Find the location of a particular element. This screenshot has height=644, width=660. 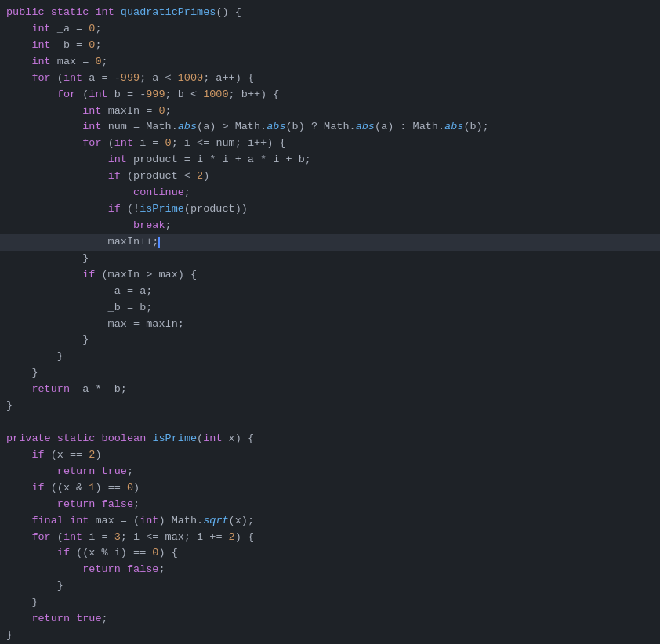

token-plain: ; i <= num; i++) { is located at coordinates (229, 143).